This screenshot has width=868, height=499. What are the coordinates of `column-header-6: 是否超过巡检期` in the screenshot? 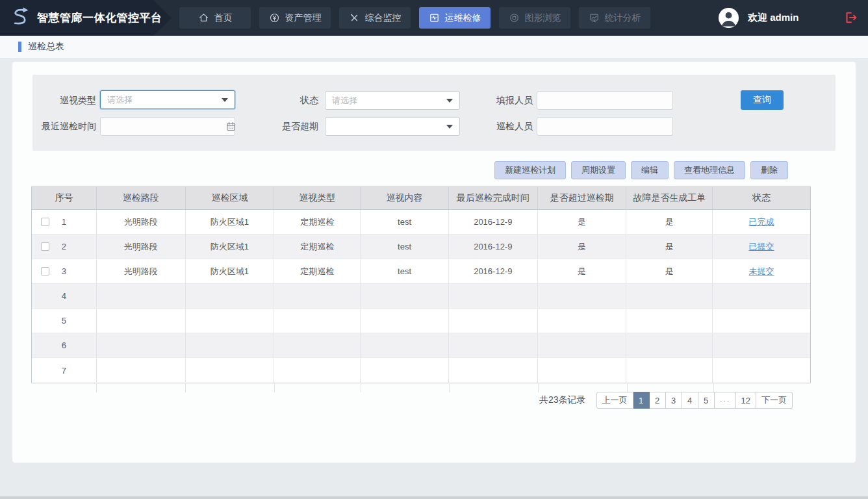 It's located at (582, 198).